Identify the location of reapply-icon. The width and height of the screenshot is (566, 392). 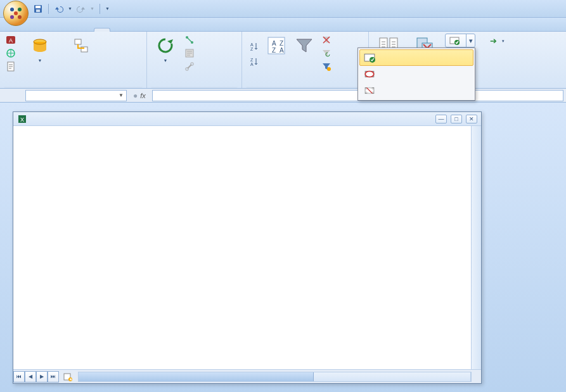
(326, 53).